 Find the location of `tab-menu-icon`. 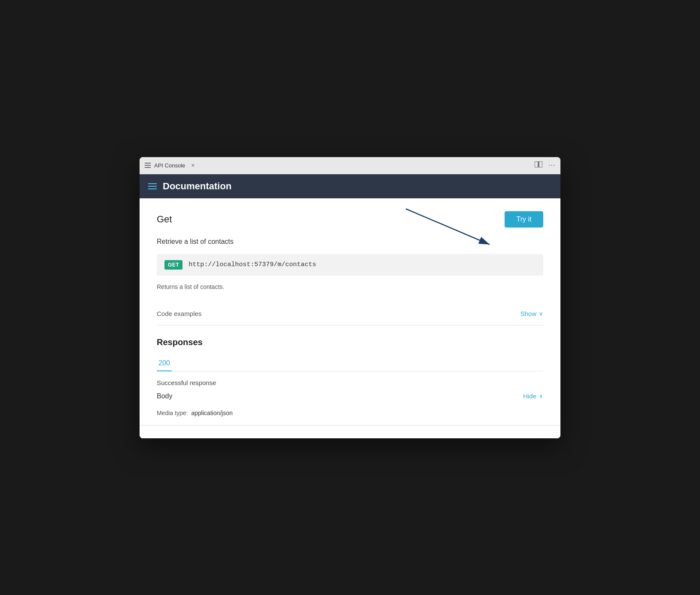

tab-menu-icon is located at coordinates (148, 165).